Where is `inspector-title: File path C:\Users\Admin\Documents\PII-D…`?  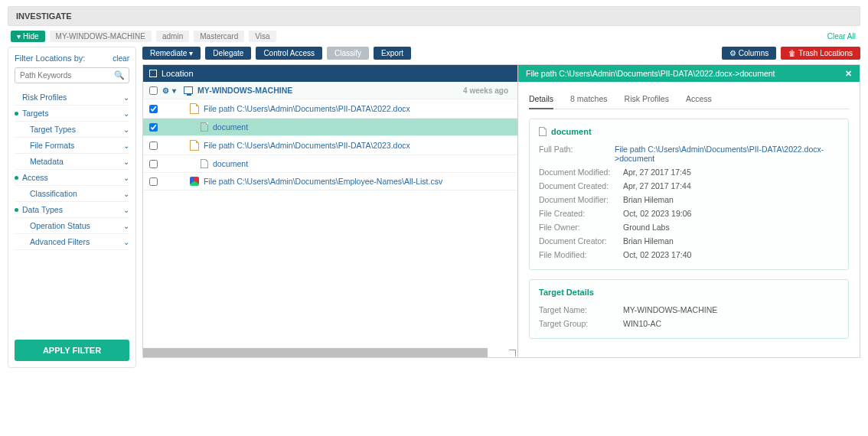 inspector-title: File path C:\Users\Admin\Documents\PII-D… is located at coordinates (651, 73).